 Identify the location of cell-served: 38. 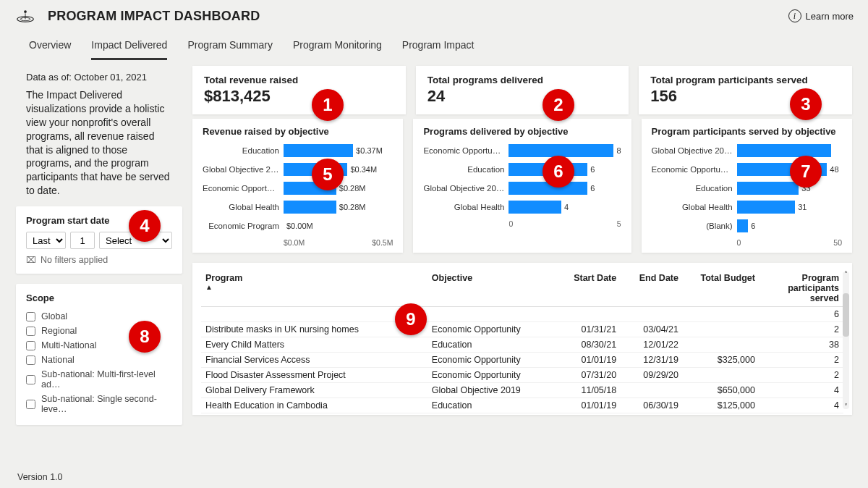
(801, 345).